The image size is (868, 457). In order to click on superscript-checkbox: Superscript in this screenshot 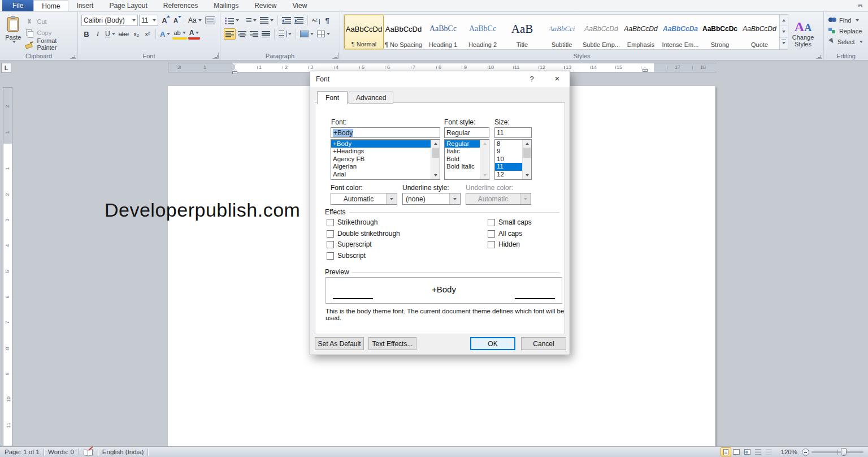, I will do `click(349, 244)`.